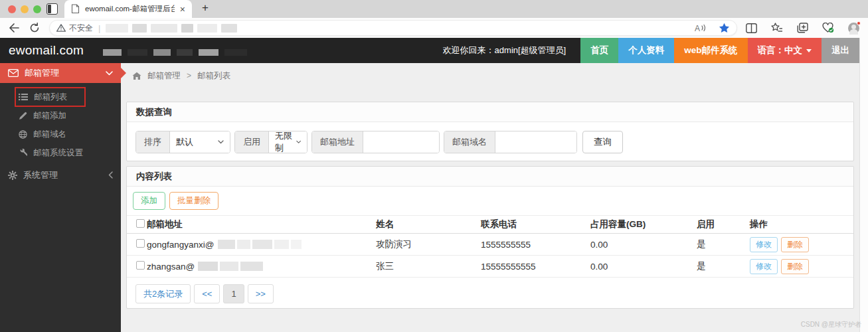 This screenshot has width=868, height=332. What do you see at coordinates (470, 142) in the screenshot?
I see `domain-label: 邮箱域名` at bounding box center [470, 142].